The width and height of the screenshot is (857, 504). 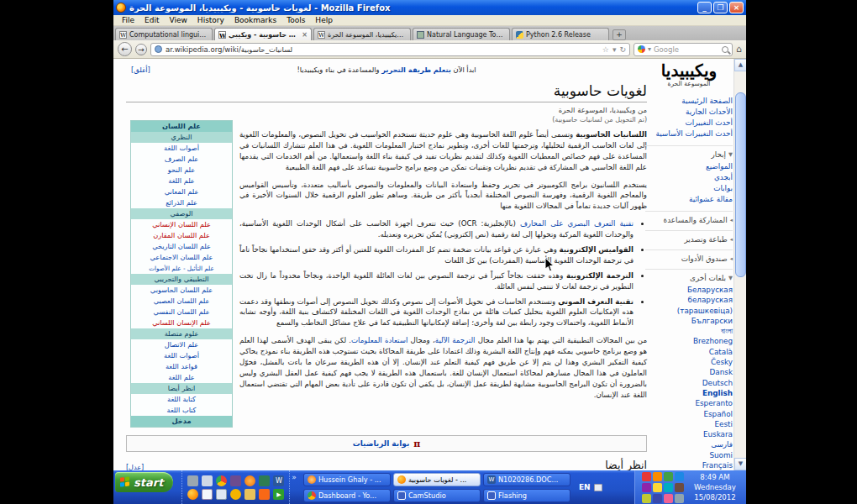 What do you see at coordinates (296, 20) in the screenshot?
I see `menu-item: Tools` at bounding box center [296, 20].